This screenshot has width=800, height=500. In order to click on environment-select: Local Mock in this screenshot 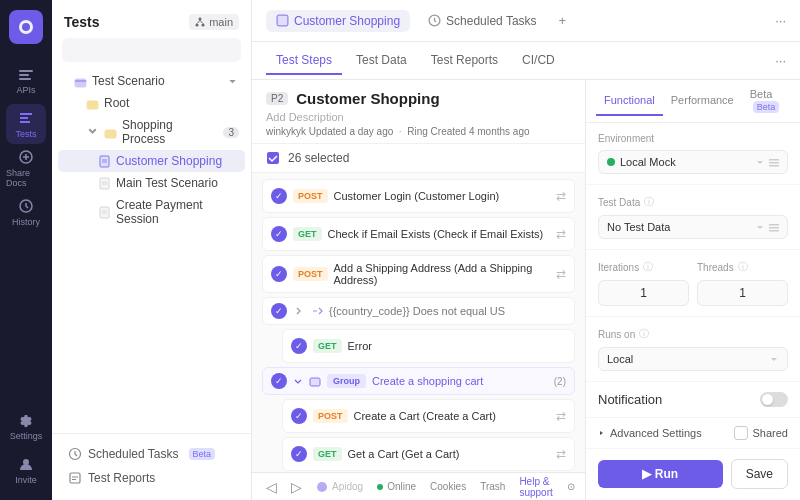, I will do `click(693, 162)`.